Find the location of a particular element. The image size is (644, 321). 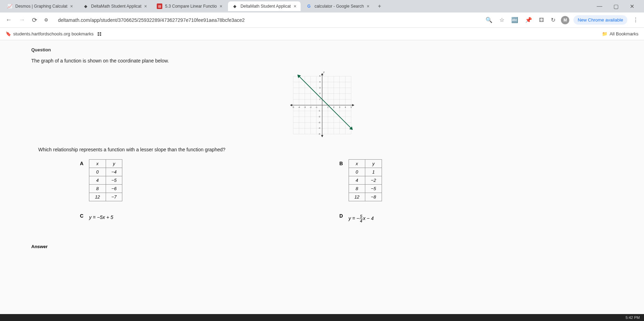

answer-heading: Answer is located at coordinates (322, 246).